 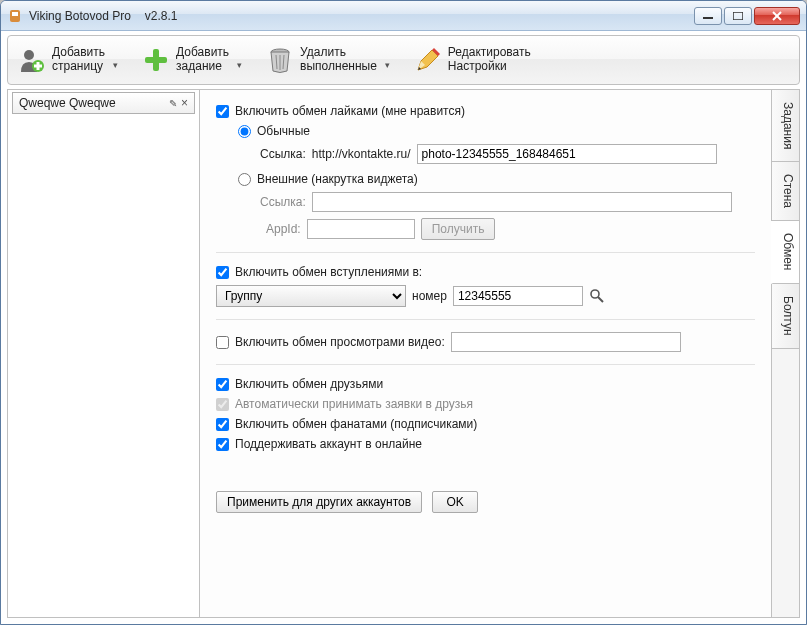 I want to click on toolbar-delete-done-l1: Удалить, so click(x=338, y=53).